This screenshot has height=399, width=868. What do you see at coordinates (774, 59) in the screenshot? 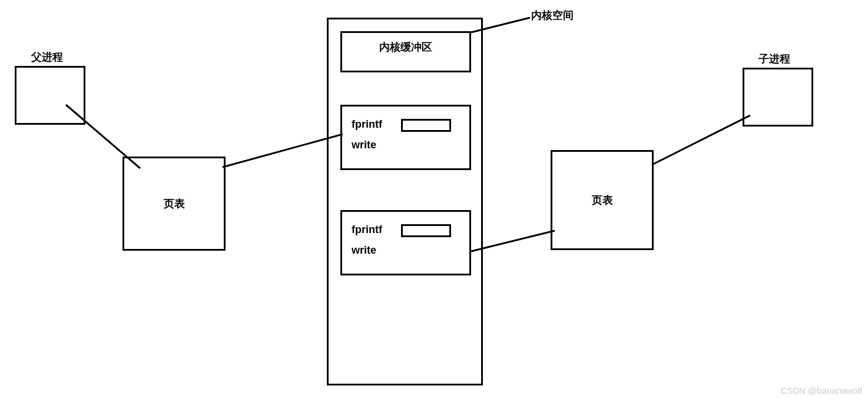
I see `child-process-label: 子进程` at bounding box center [774, 59].